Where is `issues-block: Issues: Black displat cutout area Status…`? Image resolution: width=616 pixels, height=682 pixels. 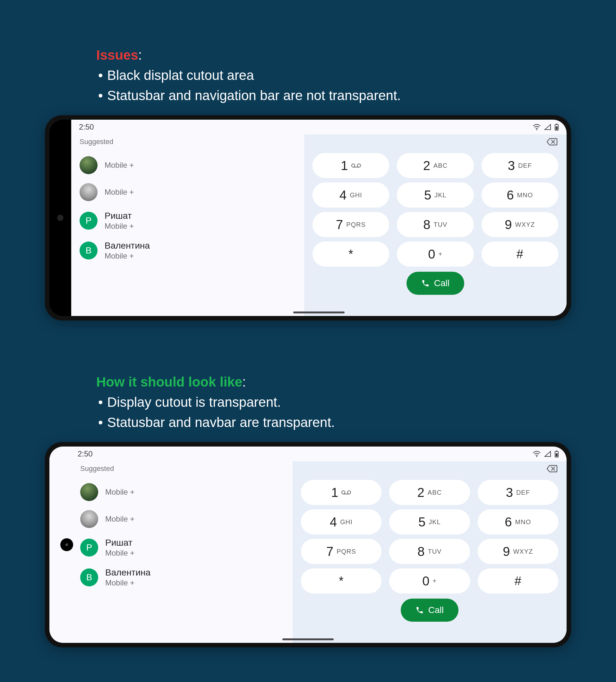 issues-block: Issues: Black displat cutout area Status… is located at coordinates (356, 75).